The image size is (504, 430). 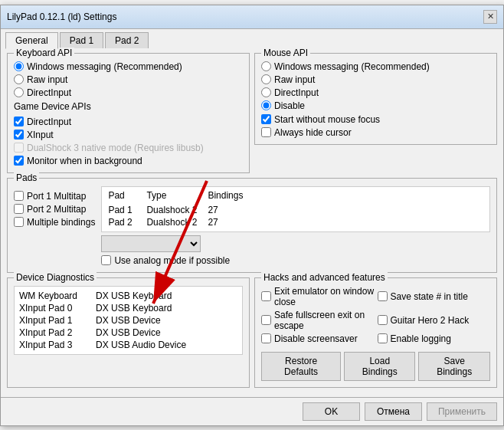 What do you see at coordinates (331, 412) in the screenshot?
I see `ok-button: OK` at bounding box center [331, 412].